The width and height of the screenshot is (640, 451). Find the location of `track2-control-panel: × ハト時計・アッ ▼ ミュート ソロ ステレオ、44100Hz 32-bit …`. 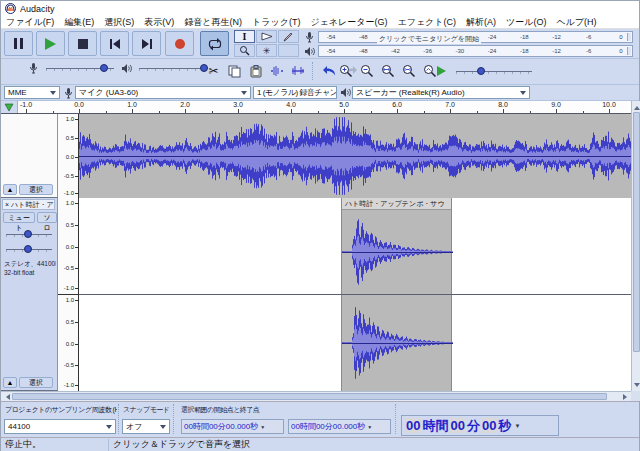

track2-control-panel: × ハト時計・アッ ▼ ミュート ソロ ステレオ、44100Hz 32-bit … is located at coordinates (30, 294).